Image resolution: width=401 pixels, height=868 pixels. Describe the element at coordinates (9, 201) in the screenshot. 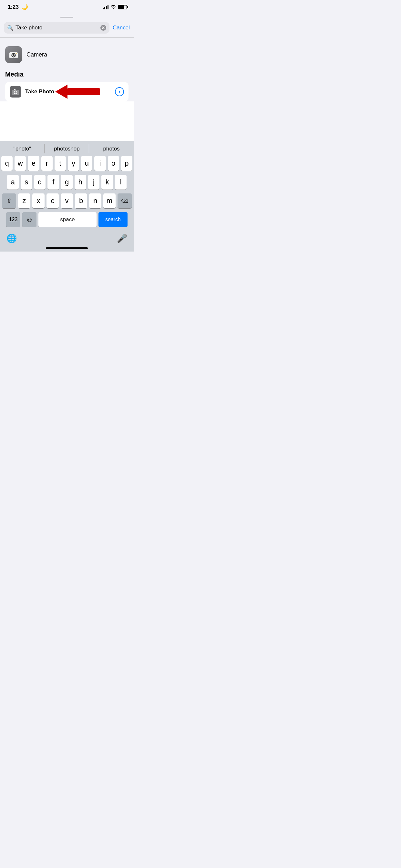

I see `shift-key: ⇧` at that location.